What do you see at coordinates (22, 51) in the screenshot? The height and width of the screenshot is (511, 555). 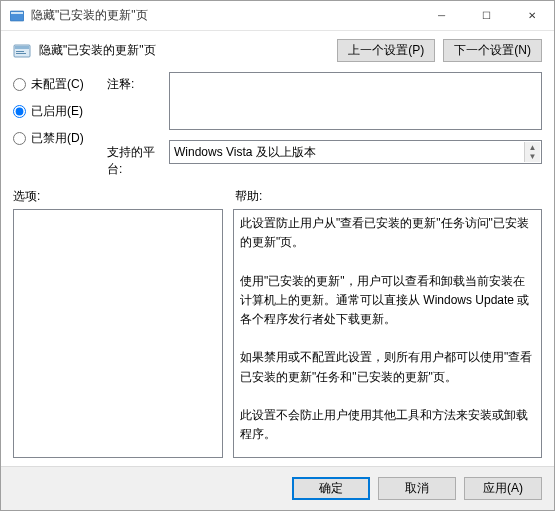 I see `policy-icon` at bounding box center [22, 51].